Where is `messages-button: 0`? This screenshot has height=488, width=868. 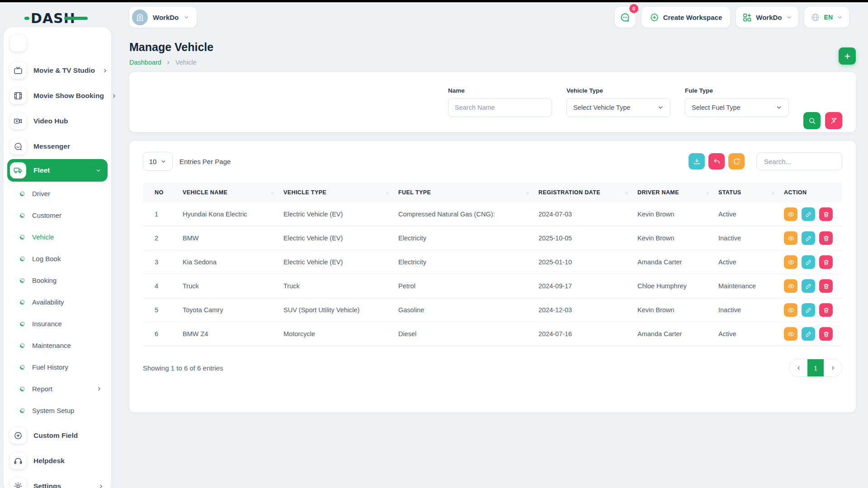
messages-button: 0 is located at coordinates (625, 17).